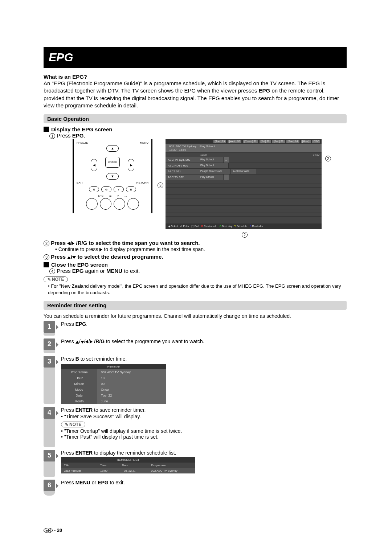 The image size is (392, 554). Describe the element at coordinates (113, 162) in the screenshot. I see `enter-button: ENTER` at that location.